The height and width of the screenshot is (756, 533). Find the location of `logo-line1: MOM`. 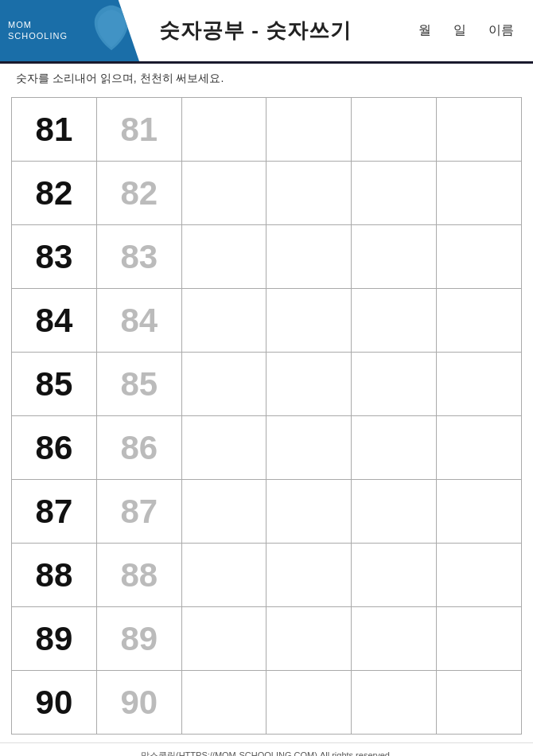

logo-line1: MOM is located at coordinates (38, 25).